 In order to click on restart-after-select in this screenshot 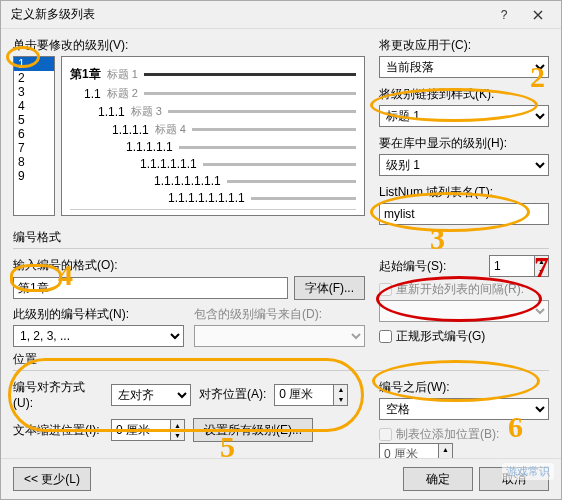, I will do `click(464, 311)`.